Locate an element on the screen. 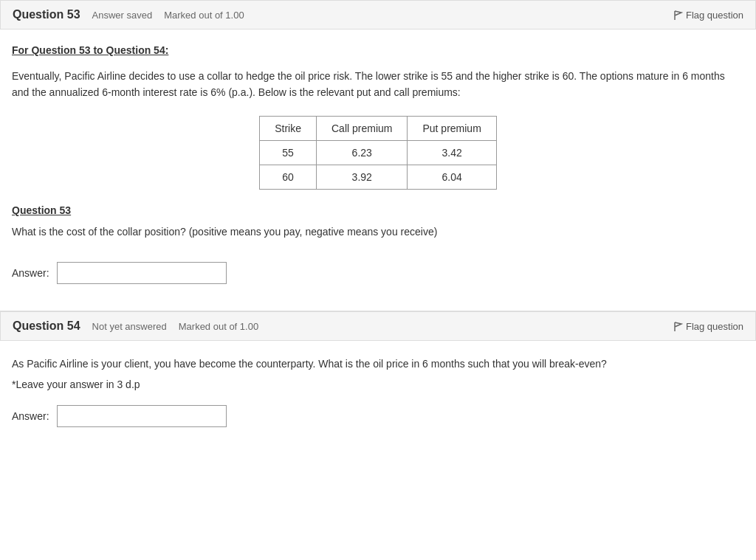  table-cell: 60 is located at coordinates (288, 177).